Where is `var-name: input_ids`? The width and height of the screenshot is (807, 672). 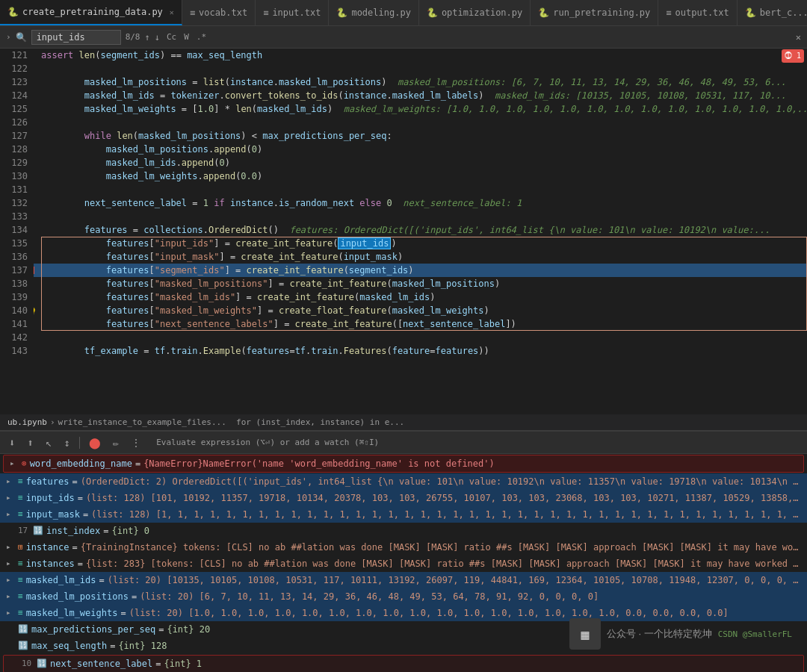 var-name: input_ids is located at coordinates (51, 498).